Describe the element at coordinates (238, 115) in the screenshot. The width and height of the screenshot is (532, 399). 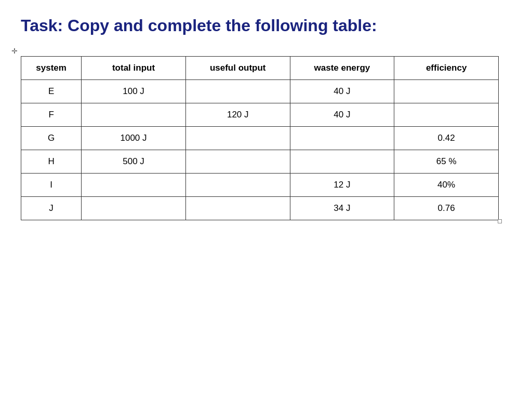
I see `cell-useful_output-1: 120 J` at that location.